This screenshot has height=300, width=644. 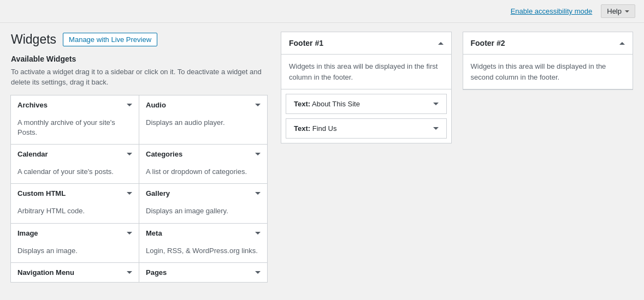 I want to click on widget-audio-name: Audio, so click(x=156, y=105).